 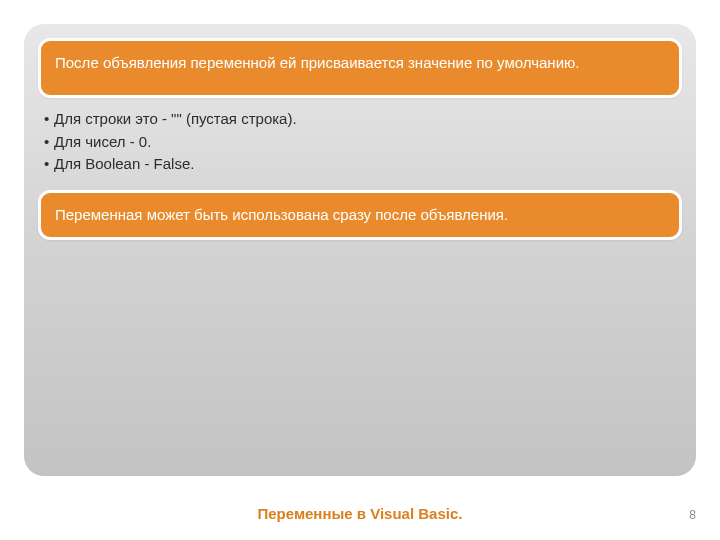 What do you see at coordinates (360, 142) in the screenshot?
I see `list-item: • Для чисел - 0.` at bounding box center [360, 142].